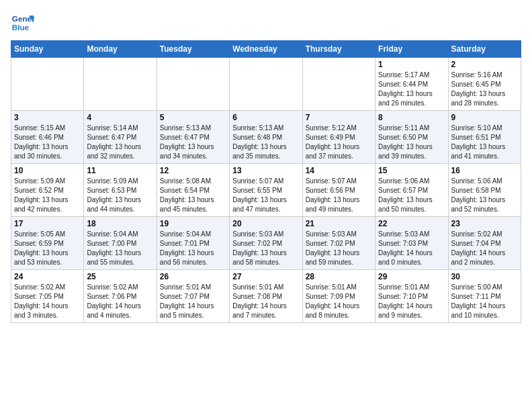 The image size is (532, 411). Describe the element at coordinates (484, 243) in the screenshot. I see `calendar-cell: 23Sunrise: 5:02 AM Sunset: 7:04 PM Dayli…` at that location.